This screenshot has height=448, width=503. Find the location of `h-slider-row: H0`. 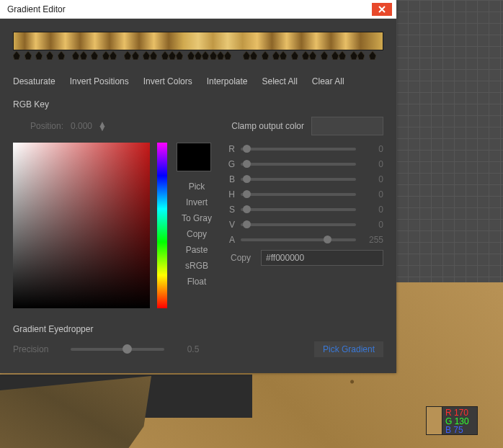

h-slider-row: H0 is located at coordinates (305, 194).